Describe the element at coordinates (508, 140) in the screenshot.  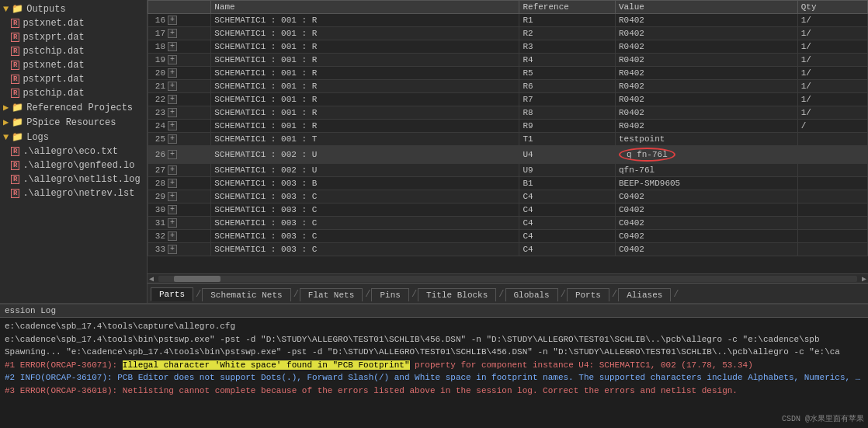
I see `table-row: 25+SCHEMATIC1 : 001 : TT1testpoint` at that location.